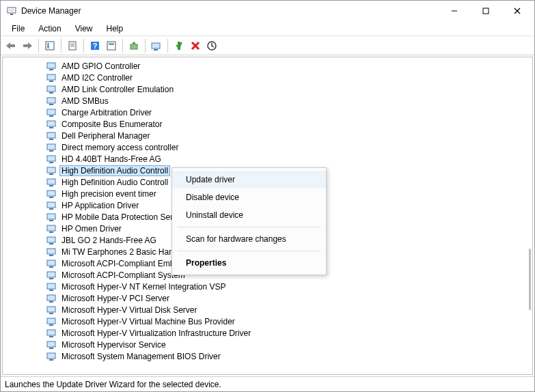 This screenshot has height=392, width=535. Describe the element at coordinates (113, 345) in the screenshot. I see `device-label: Microsoft Hypervisor Service` at that location.